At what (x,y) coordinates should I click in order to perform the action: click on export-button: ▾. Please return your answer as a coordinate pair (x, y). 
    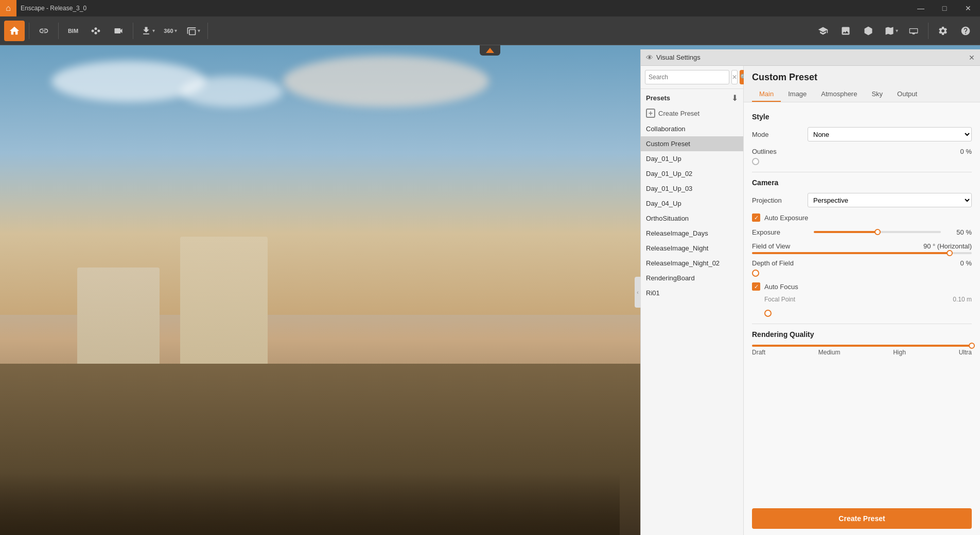
    Looking at the image, I should click on (148, 31).